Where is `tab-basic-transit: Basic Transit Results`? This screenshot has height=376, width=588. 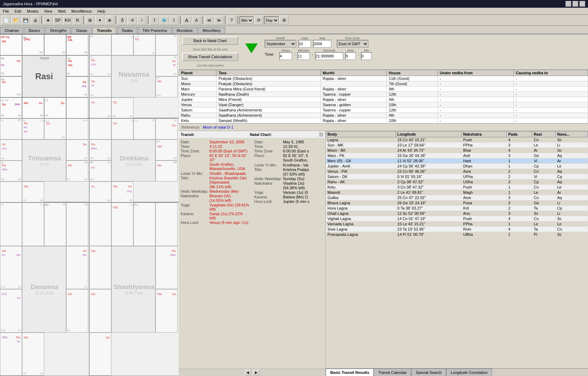 tab-basic-transit: Basic Transit Results is located at coordinates (350, 372).